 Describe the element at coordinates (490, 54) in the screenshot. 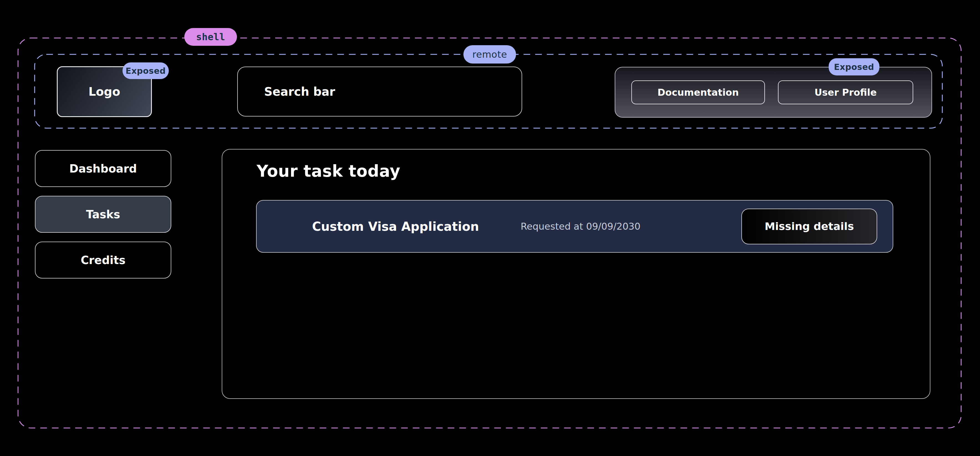

I see `remote-badge: remote` at that location.